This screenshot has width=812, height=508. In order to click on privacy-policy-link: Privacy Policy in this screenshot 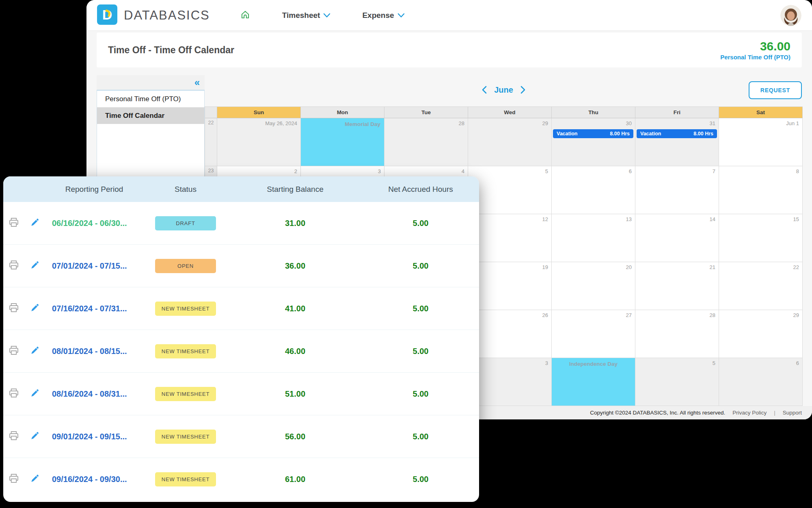, I will do `click(749, 413)`.